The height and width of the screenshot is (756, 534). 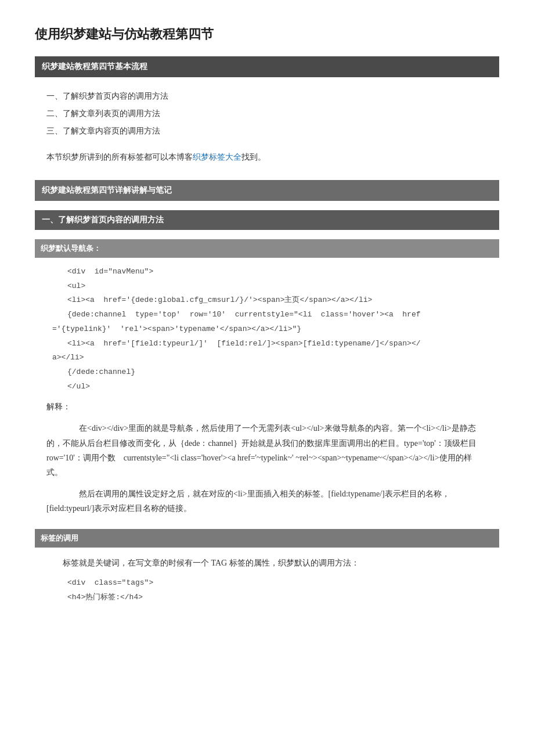 I want to click on explanation-para-1: 在<div></div>里面的就是导航条，然后使用了一个无需列表<ul></ul…, so click(x=267, y=451).